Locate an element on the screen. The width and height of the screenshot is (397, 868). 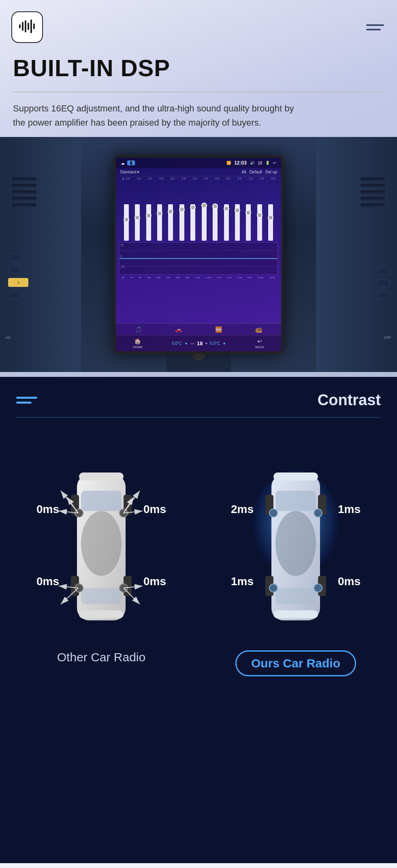
eq-preset-label: Standard is located at coordinates (128, 172).